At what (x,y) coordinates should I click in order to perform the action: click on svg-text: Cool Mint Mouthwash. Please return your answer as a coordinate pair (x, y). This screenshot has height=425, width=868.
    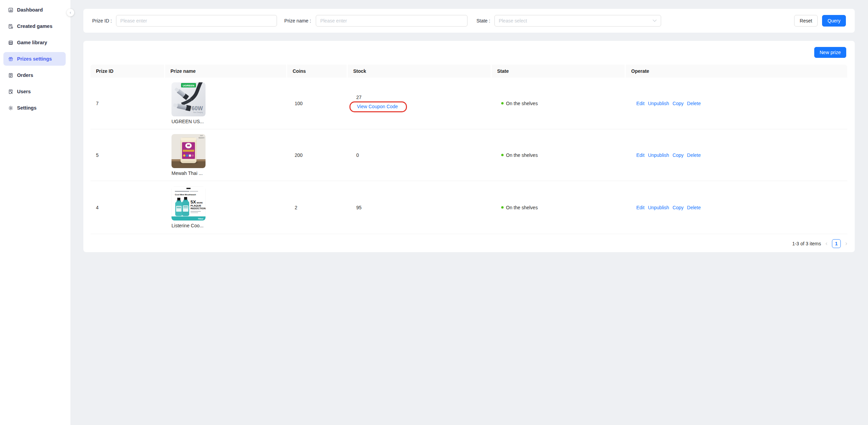
    Looking at the image, I should click on (185, 195).